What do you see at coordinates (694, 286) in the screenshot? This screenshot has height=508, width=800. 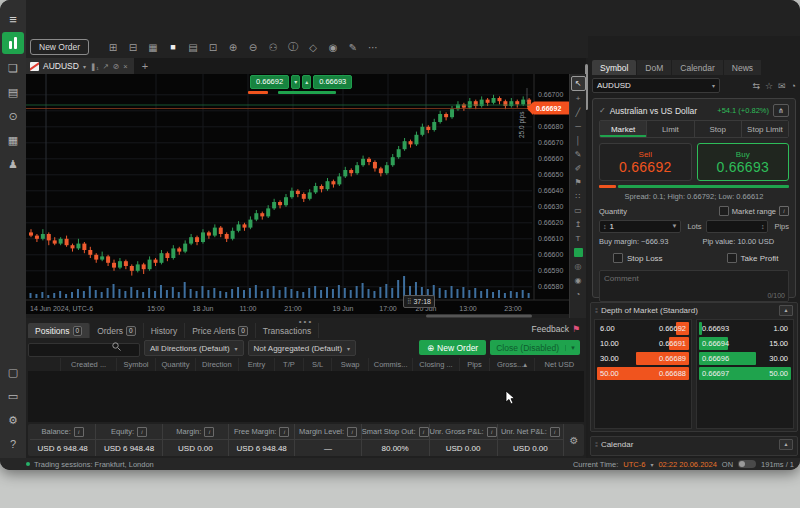 I see `comment-input` at bounding box center [694, 286].